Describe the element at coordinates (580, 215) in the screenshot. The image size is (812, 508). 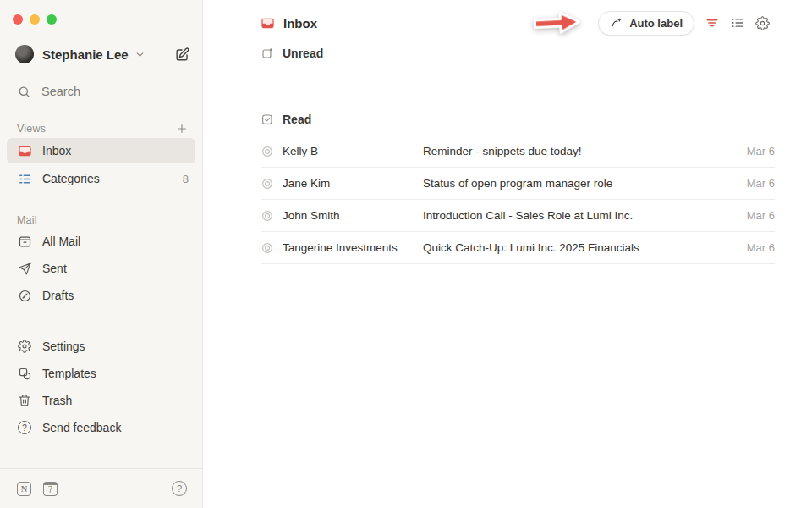
I see `email-subject: Introduction Call - Sales Role at Lumi I…` at that location.